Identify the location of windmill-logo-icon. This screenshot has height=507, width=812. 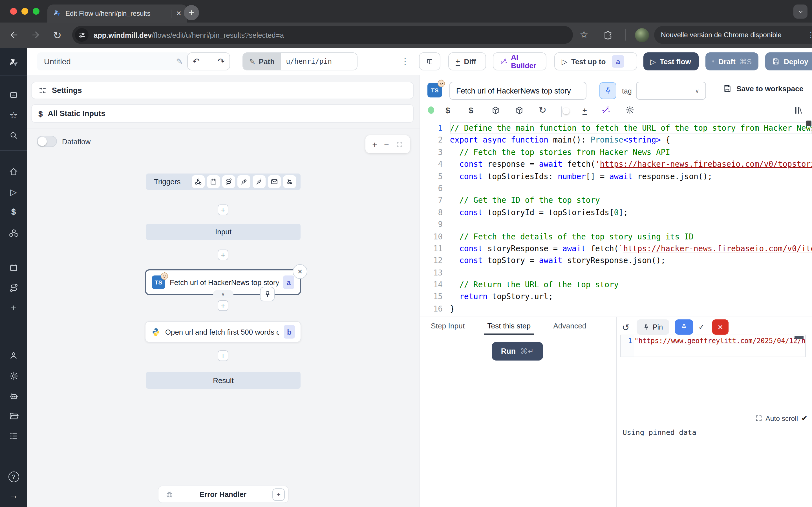
(13, 63).